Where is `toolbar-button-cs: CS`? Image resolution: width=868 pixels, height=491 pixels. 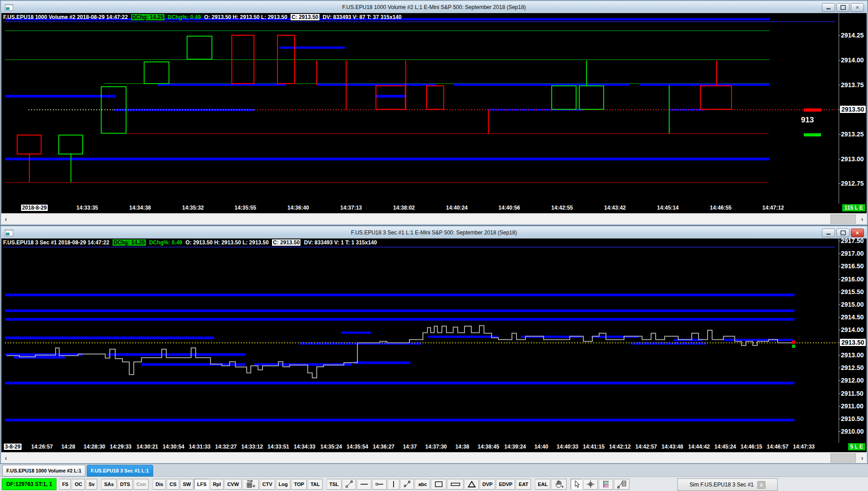 toolbar-button-cs: CS is located at coordinates (173, 484).